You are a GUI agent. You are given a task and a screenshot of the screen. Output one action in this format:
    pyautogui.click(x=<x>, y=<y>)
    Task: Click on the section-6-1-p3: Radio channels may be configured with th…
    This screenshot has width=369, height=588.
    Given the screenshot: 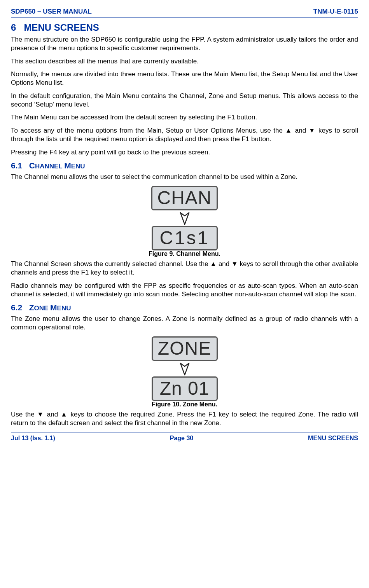 What is the action you would take?
    pyautogui.click(x=184, y=290)
    